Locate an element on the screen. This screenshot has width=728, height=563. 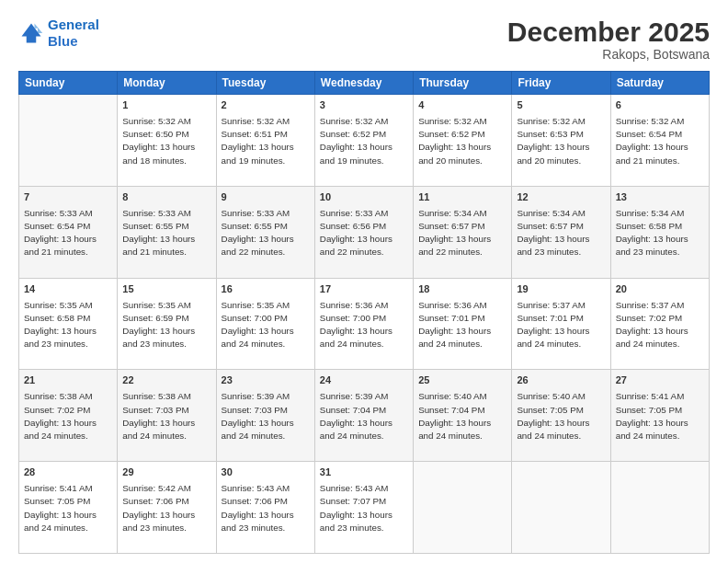
day-info: Sunrise: 5:39 AM Sunset: 7:03 PM Dayligh… is located at coordinates (266, 416).